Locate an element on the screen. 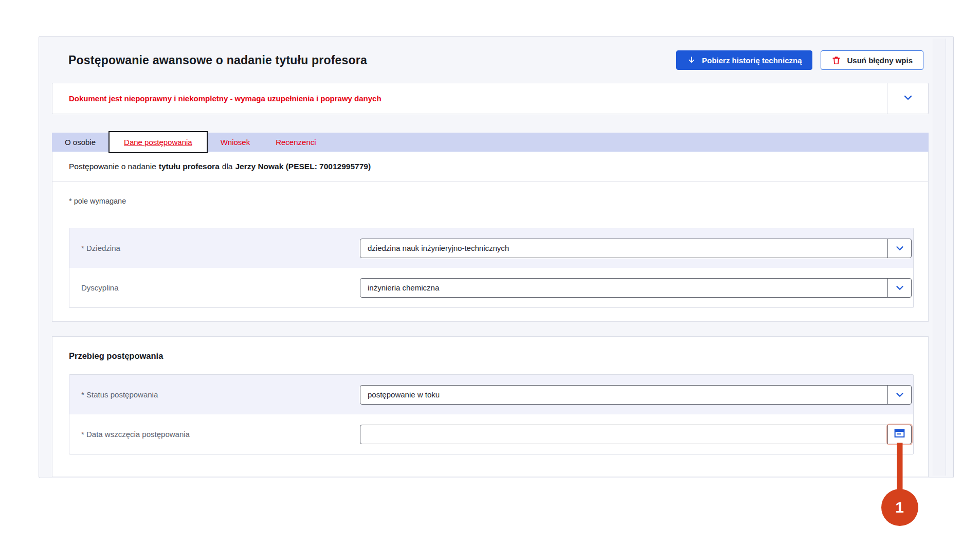 This screenshot has height=546, width=980. field-row-data-wszczecia: * Data wszczęcia postępowania is located at coordinates (492, 434).